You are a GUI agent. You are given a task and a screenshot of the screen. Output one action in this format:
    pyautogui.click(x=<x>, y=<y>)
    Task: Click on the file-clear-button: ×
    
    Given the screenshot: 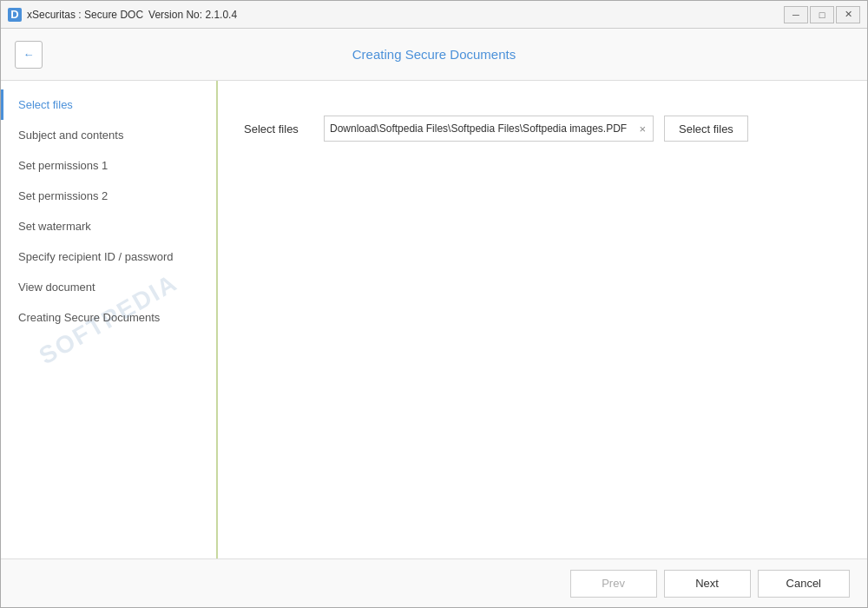 What is the action you would take?
    pyautogui.click(x=642, y=129)
    